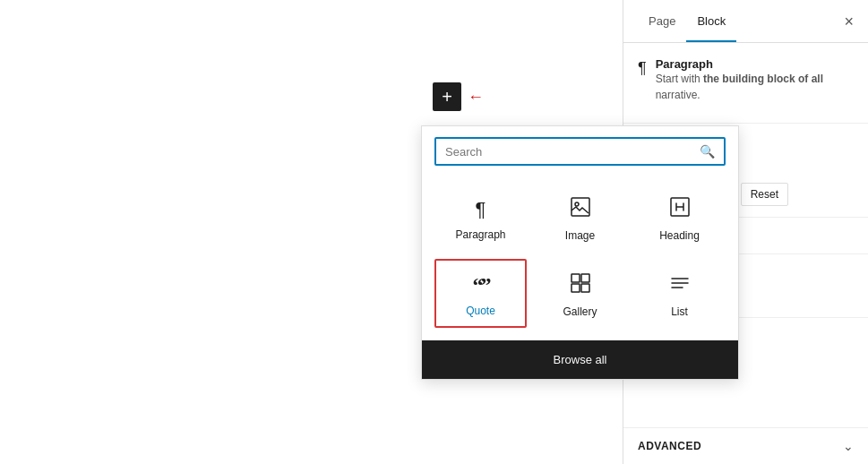 The width and height of the screenshot is (868, 464). Describe the element at coordinates (447, 97) in the screenshot. I see `plus-icon: +` at that location.